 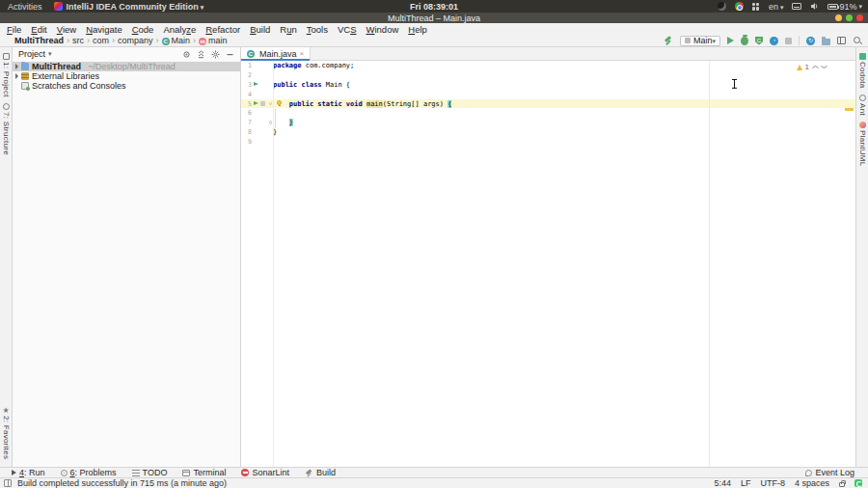 What do you see at coordinates (265, 473) in the screenshot?
I see `toolwindow-button-sonarlint: SonarLint` at bounding box center [265, 473].